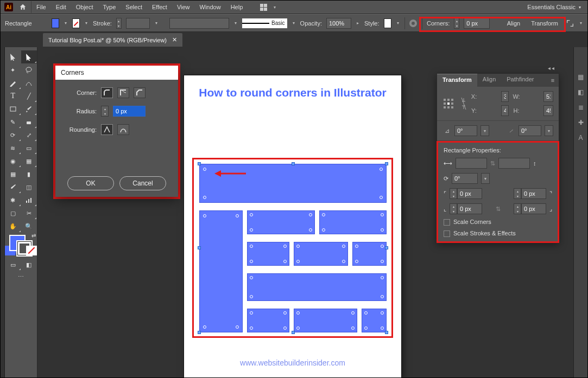 The width and height of the screenshot is (588, 378). I want to click on rect-angle-dropdown: ▾, so click(485, 178).